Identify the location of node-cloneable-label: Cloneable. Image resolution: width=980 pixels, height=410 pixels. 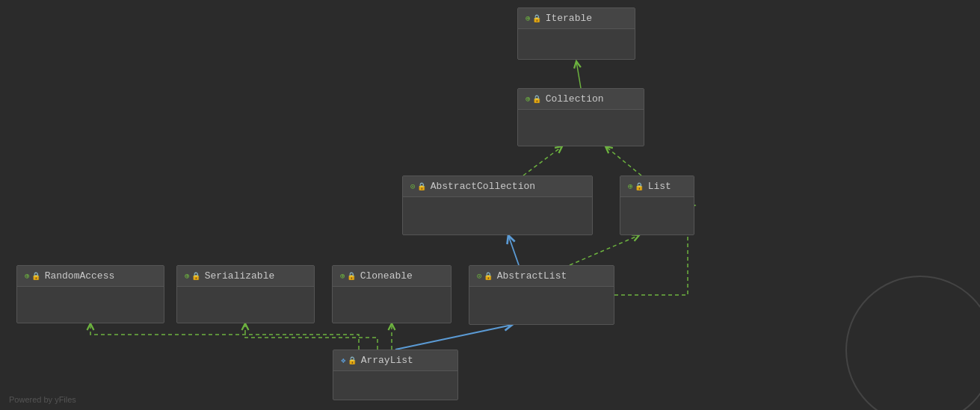
(386, 276).